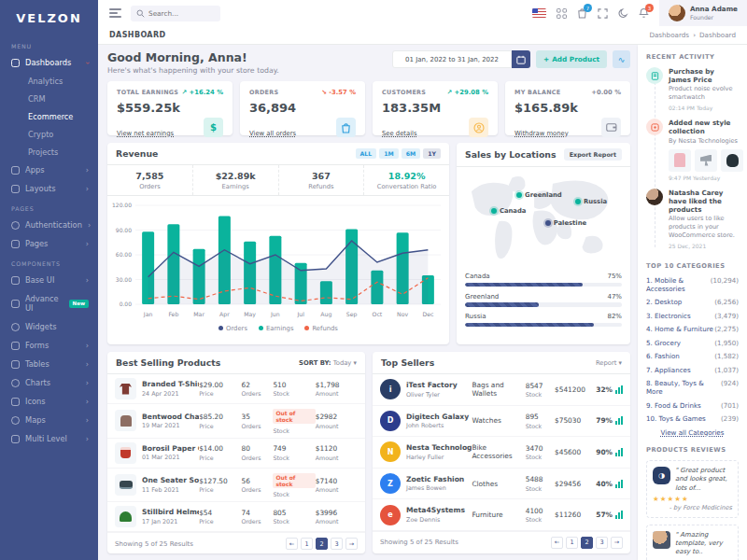 This screenshot has width=747, height=560. What do you see at coordinates (501, 453) in the screenshot?
I see `table-row: N Nesta TechnologiesHarley Fuller Bike A…` at bounding box center [501, 453].